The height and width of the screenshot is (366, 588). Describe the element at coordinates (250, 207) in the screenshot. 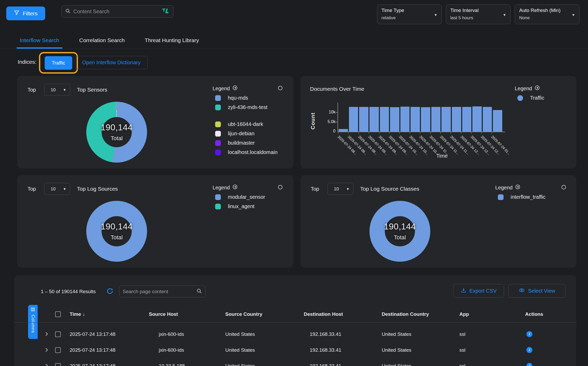

I see `legend-item: linux_agent` at that location.